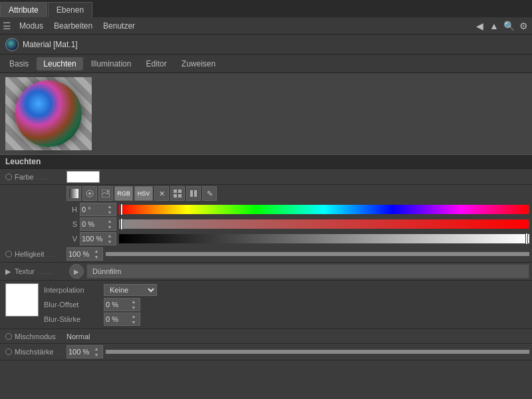 This screenshot has width=532, height=399. Describe the element at coordinates (74, 194) in the screenshot. I see `gradient-icon` at that location.